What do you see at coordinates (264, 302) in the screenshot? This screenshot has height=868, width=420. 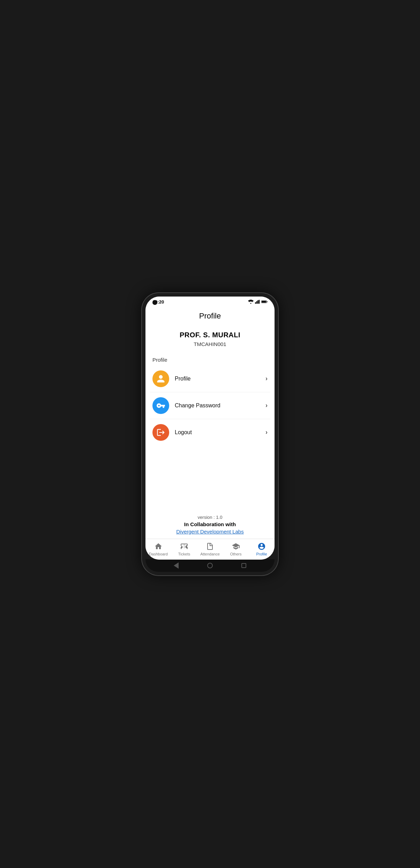 I see `battery-icon` at bounding box center [264, 302].